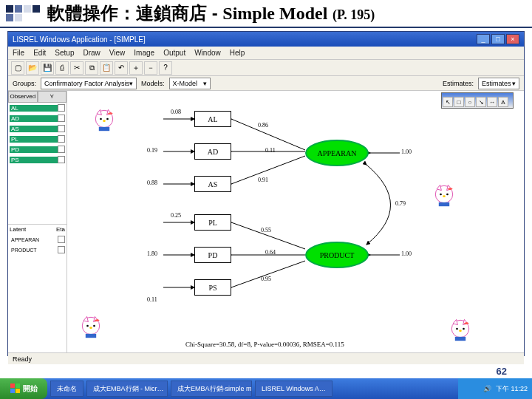  Describe the element at coordinates (144, 53) in the screenshot. I see `menu-image: Image` at that location.